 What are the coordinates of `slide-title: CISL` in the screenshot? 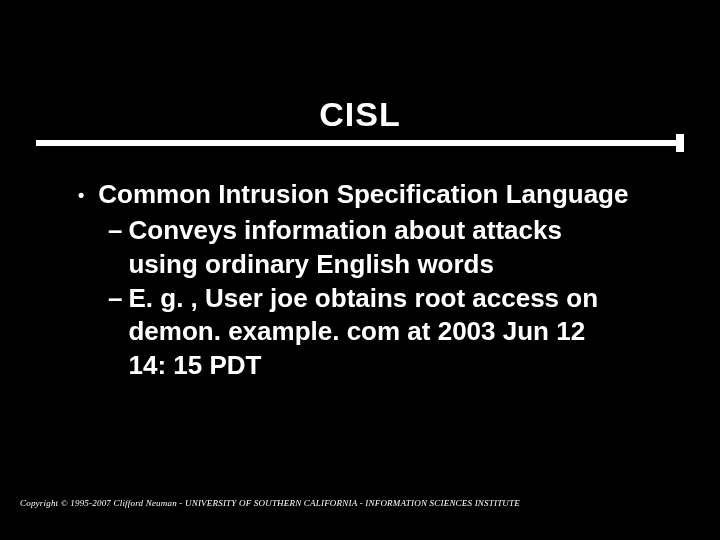 It's located at (360, 114).